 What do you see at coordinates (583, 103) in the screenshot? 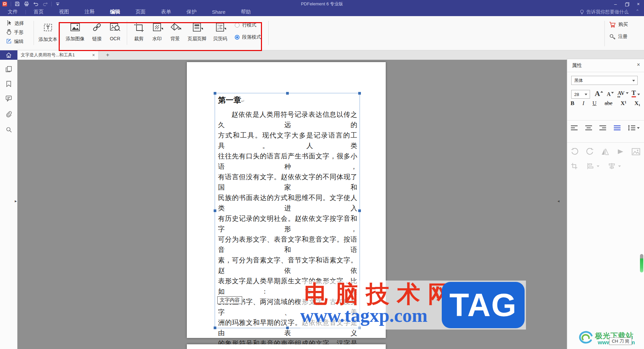
I see `italic-button: I` at bounding box center [583, 103].